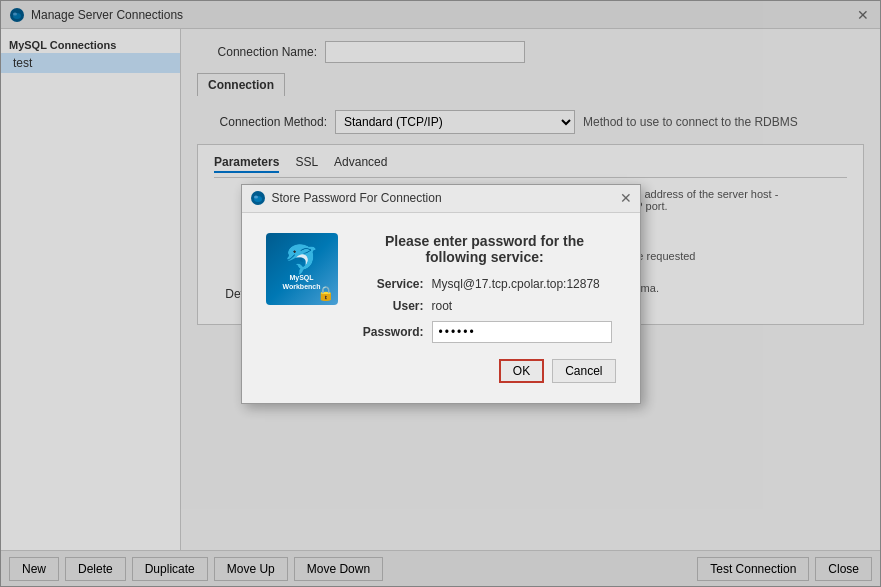  I want to click on modal-service-row: Service: Mysql@17.tcp.cpolar.top:12878, so click(485, 284).